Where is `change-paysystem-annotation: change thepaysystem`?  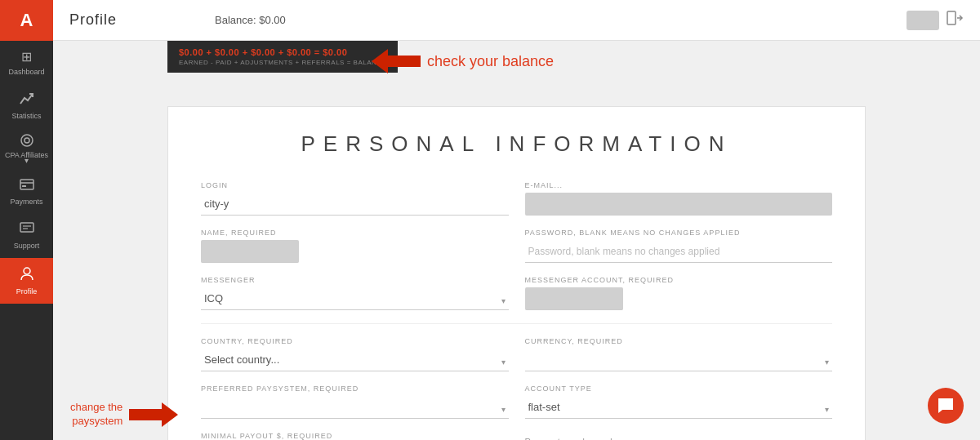
change-paysystem-annotation: change thepaysystem is located at coordinates (124, 415).